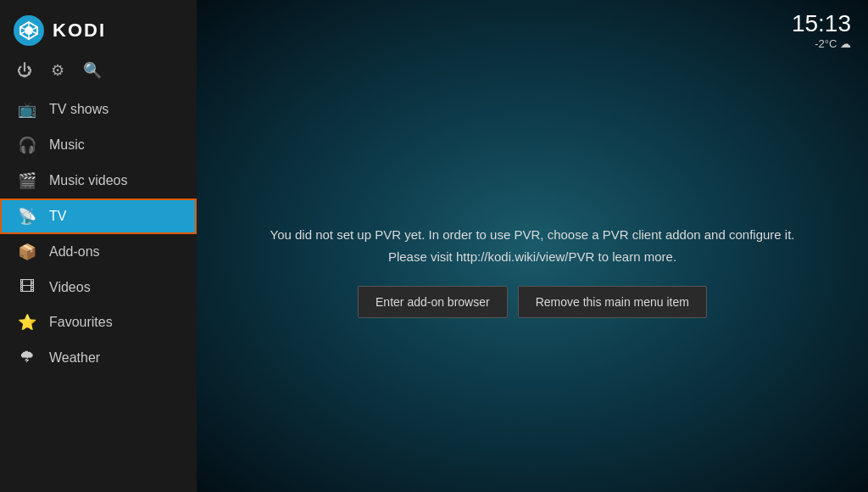 The width and height of the screenshot is (868, 492). Describe the element at coordinates (532, 256) in the screenshot. I see `pvr-message-line2: Please visit http://kodi.wiki/view/PVR t…` at that location.